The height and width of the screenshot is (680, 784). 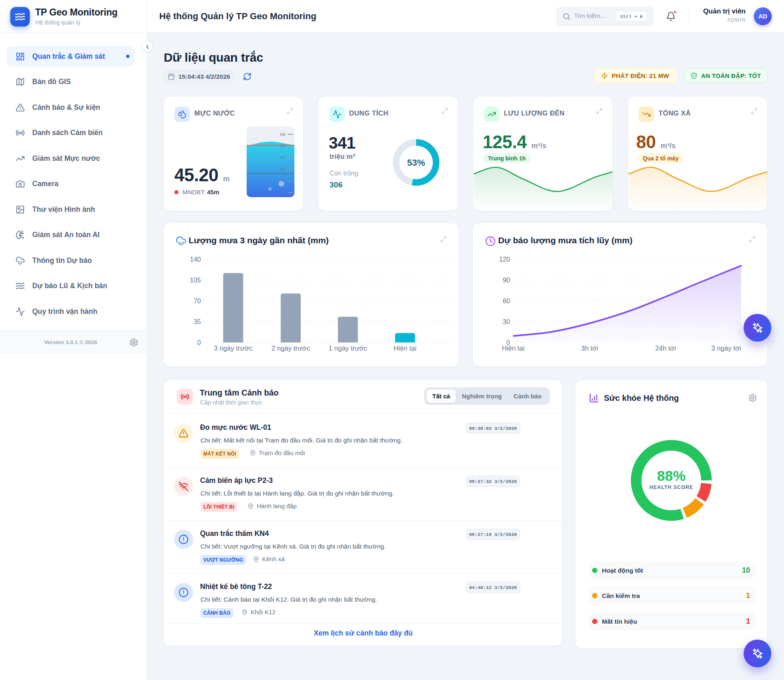 I want to click on svg-text: 3 ngày trước, so click(x=233, y=348).